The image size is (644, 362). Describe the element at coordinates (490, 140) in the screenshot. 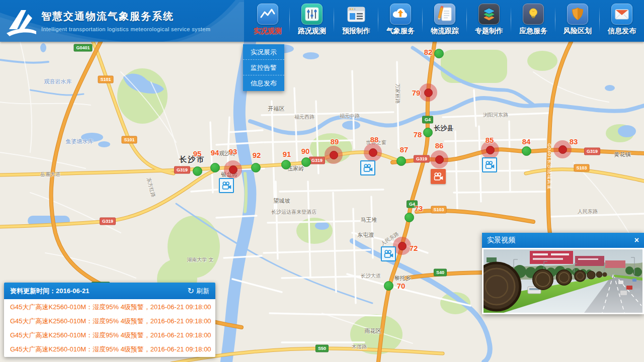

I see `station-value: 85` at that location.